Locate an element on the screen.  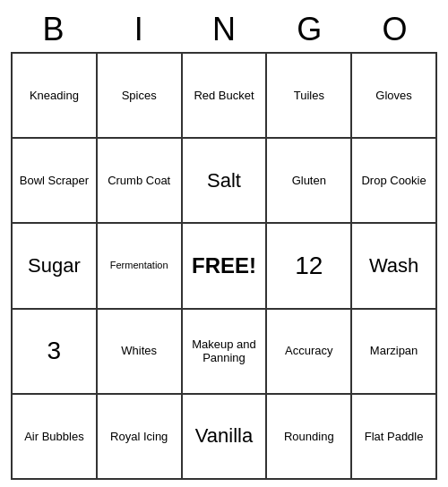
bingo-header: BINGO is located at coordinates (224, 30).